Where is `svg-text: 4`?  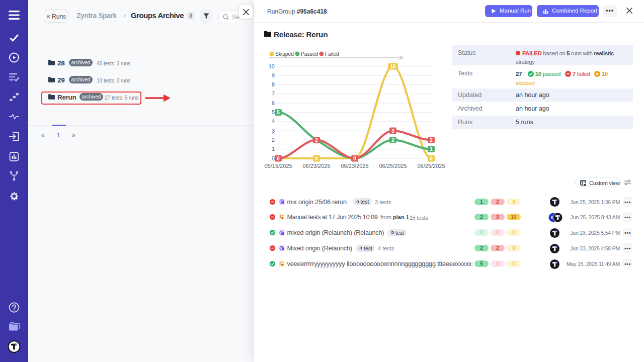 svg-text: 4 is located at coordinates (273, 121).